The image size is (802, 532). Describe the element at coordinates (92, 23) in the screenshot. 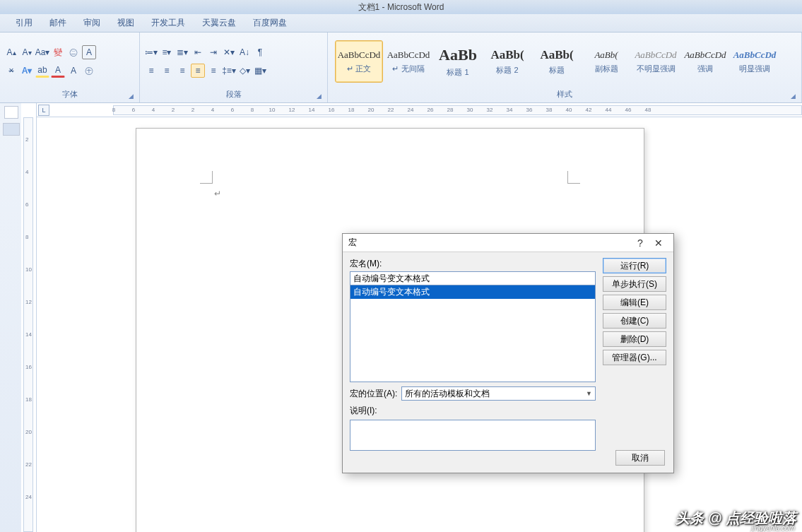

I see `tab-review: 审阅` at that location.